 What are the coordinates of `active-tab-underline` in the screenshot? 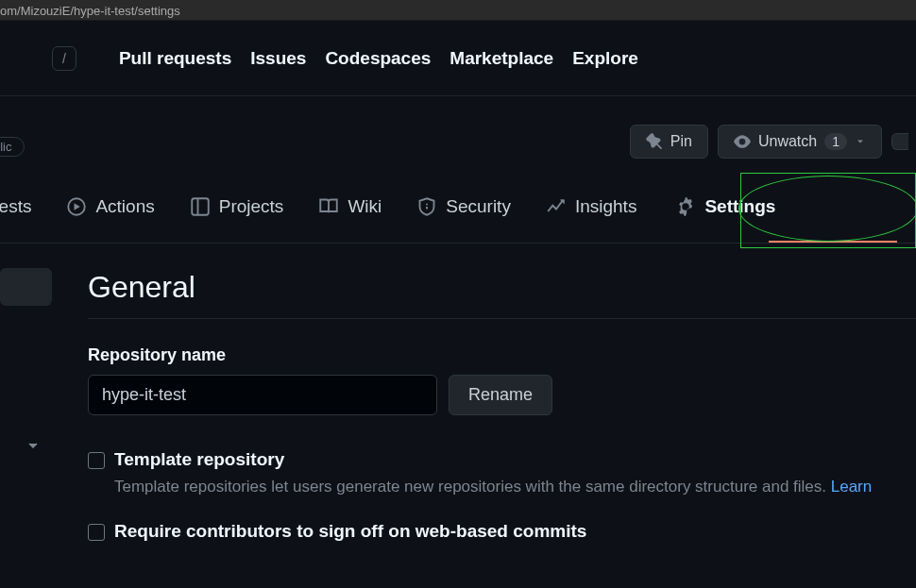 It's located at (833, 242).